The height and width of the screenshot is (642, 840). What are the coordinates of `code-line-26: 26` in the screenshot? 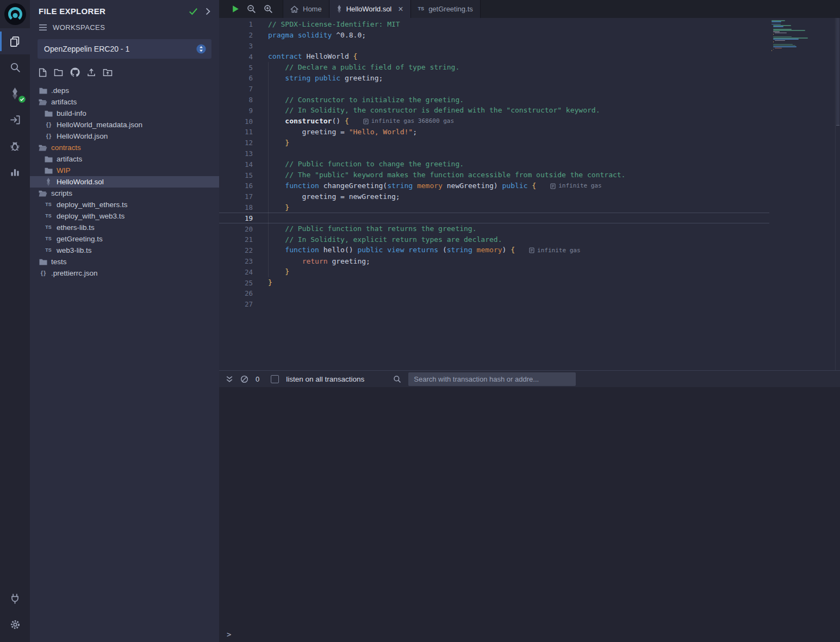 It's located at (494, 294).